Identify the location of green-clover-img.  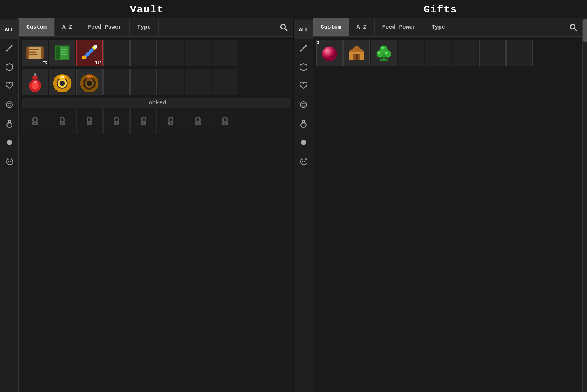
(384, 53).